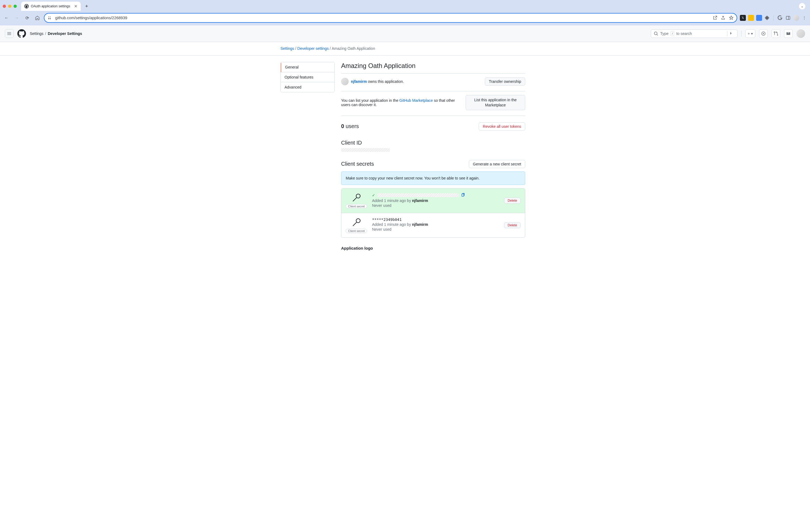 Image resolution: width=810 pixels, height=532 pixels. Describe the element at coordinates (731, 18) in the screenshot. I see `bookmark-icon` at that location.